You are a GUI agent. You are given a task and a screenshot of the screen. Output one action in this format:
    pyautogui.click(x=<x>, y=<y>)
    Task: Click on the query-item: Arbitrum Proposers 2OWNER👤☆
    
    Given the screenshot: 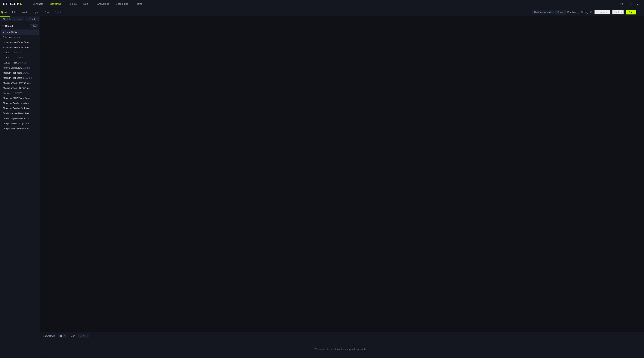 What is the action you would take?
    pyautogui.click(x=20, y=78)
    